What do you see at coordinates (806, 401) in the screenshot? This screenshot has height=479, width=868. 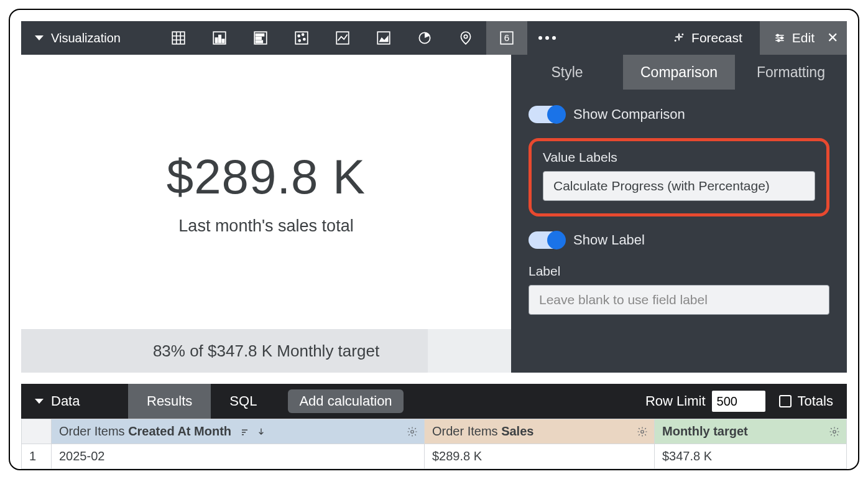 I see `totals-group: Totals` at bounding box center [806, 401].